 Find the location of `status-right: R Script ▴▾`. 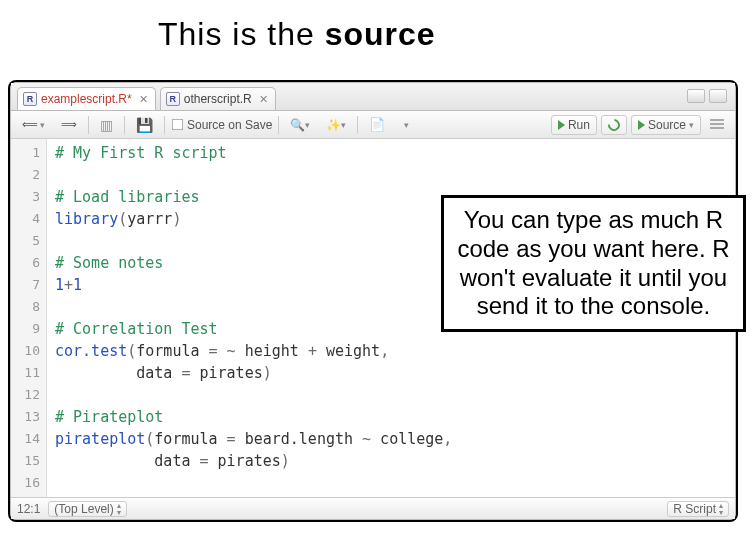

status-right: R Script ▴▾ is located at coordinates (694, 509).